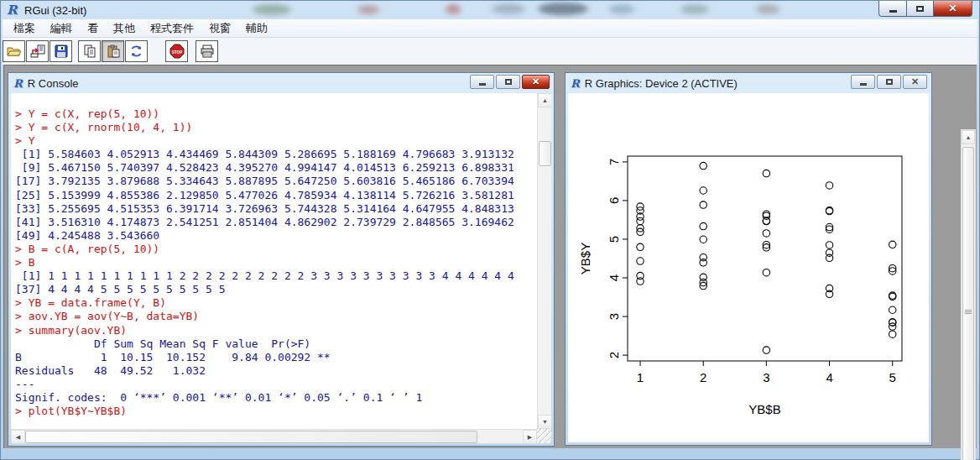 The image size is (980, 460). I want to click on console-caption-buttons: ✕, so click(510, 82).